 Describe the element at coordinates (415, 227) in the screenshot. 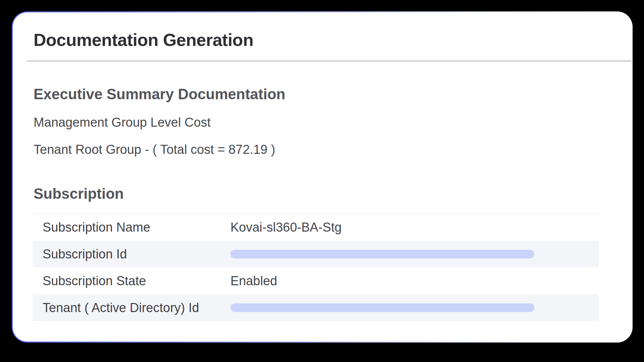

I see `subscription-name-value: Kovai-sl360-BA-Stg` at that location.